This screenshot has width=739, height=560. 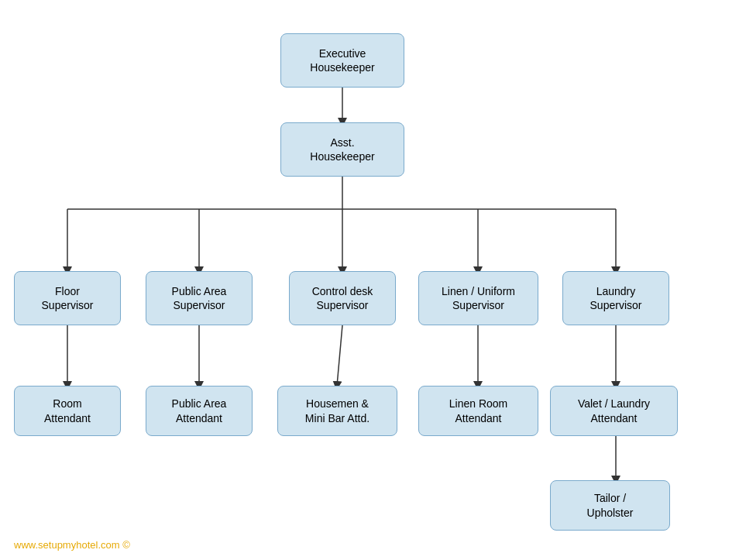 What do you see at coordinates (199, 411) in the screenshot?
I see `node-publicareaatt: Public Area Attendant` at bounding box center [199, 411].